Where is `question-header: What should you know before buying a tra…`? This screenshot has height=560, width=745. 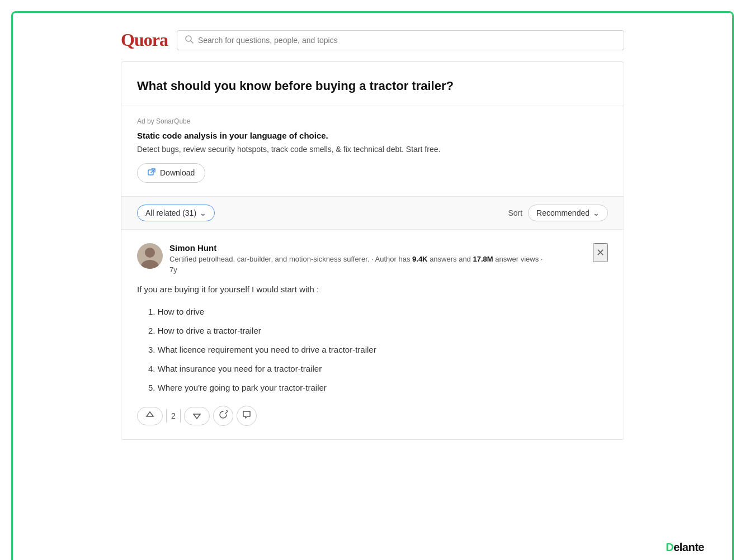
question-header: What should you know before buying a tra… is located at coordinates (372, 84).